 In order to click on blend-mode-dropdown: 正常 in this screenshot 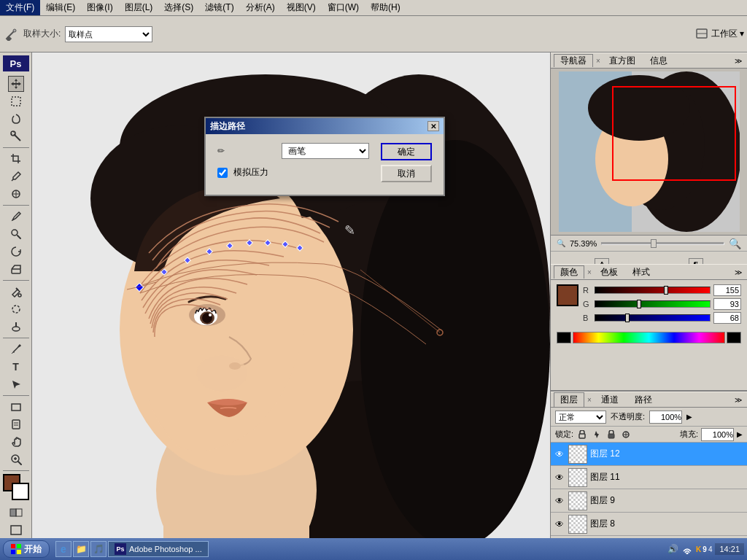, I will do `click(581, 417)`.